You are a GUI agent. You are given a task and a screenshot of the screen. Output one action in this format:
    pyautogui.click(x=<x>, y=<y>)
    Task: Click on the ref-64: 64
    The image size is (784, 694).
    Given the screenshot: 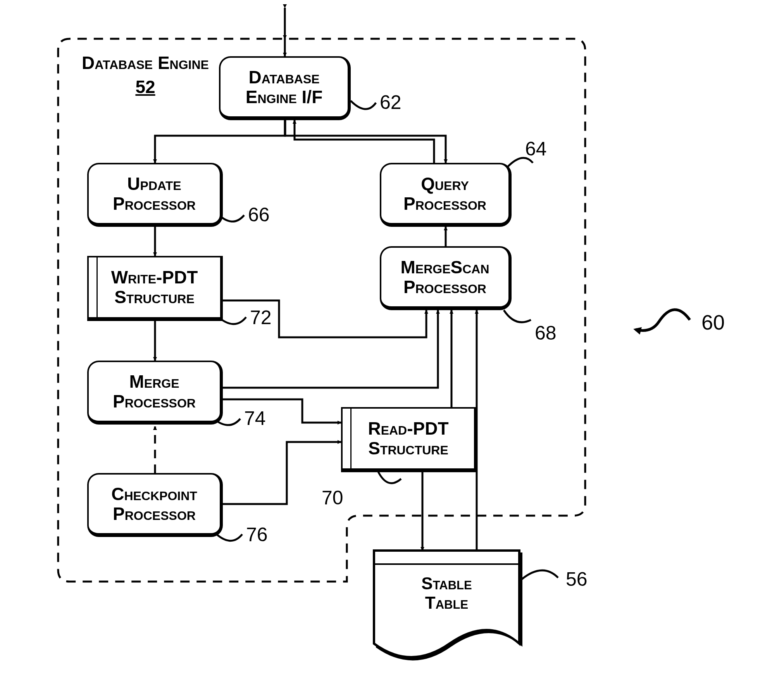 What is the action you would take?
    pyautogui.click(x=536, y=149)
    